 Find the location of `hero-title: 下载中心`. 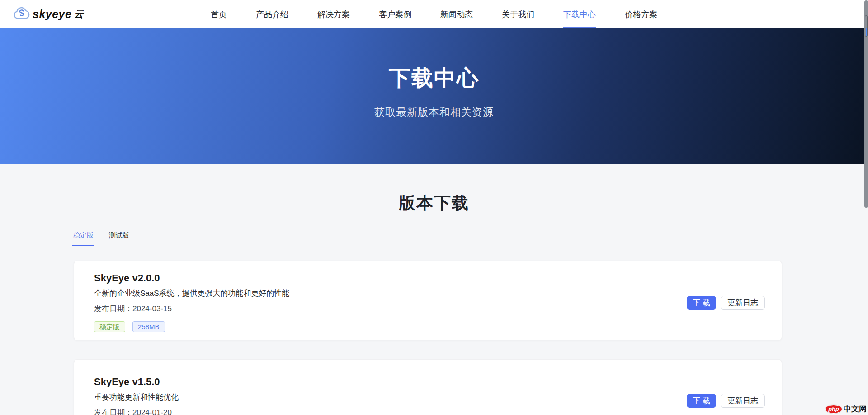

hero-title: 下载中心 is located at coordinates (434, 78).